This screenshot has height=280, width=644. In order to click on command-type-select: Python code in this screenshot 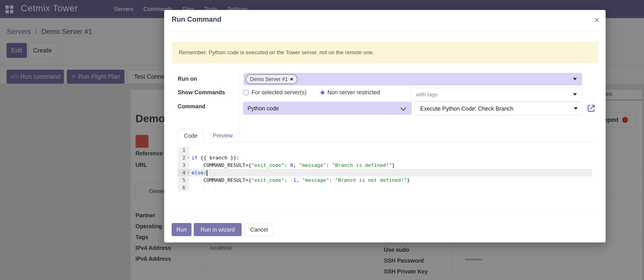, I will do `click(328, 108)`.